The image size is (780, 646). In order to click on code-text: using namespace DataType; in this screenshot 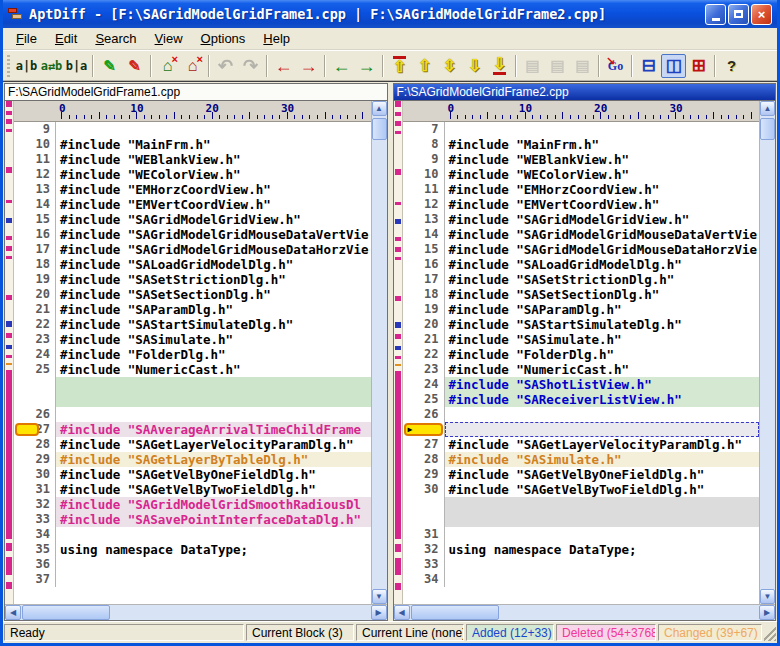, I will do `click(602, 550)`.